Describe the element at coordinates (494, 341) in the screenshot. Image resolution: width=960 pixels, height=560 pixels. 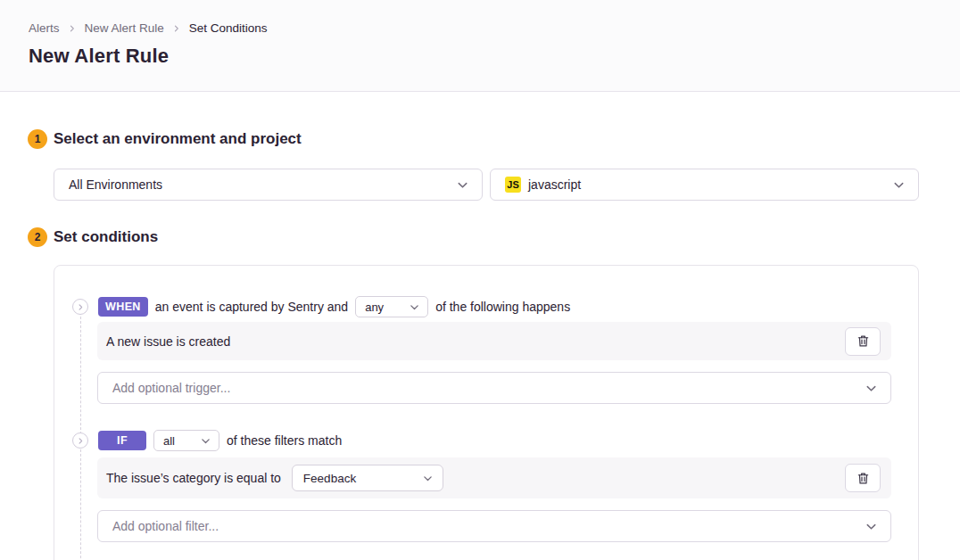
I see `trigger-row: A new issue is created` at that location.